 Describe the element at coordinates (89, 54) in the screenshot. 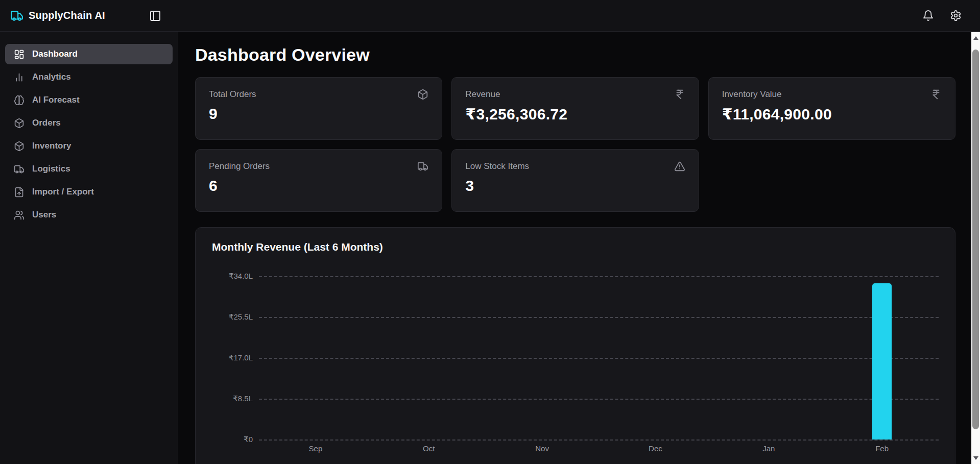

I see `sidebar-item-dashboard: Dashboard` at that location.